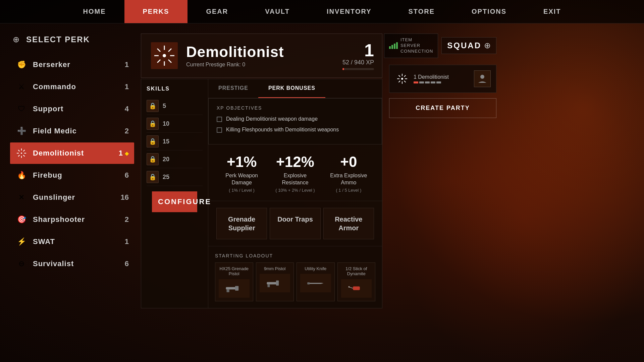  Describe the element at coordinates (295, 173) in the screenshot. I see `bonus-item-explosive-resistance: +12% ExplosiveResistance ( 10% + 2% / Le…` at that location.